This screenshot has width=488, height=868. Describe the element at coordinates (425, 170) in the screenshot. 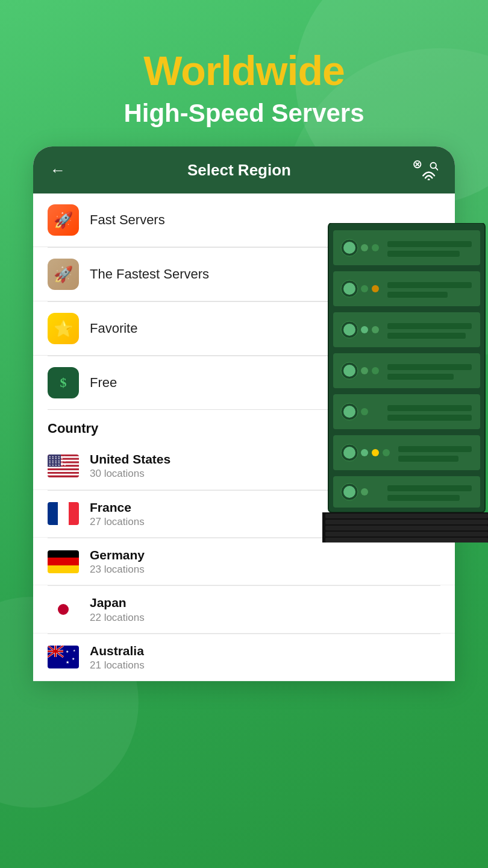

I see `wifi-search-icon` at that location.